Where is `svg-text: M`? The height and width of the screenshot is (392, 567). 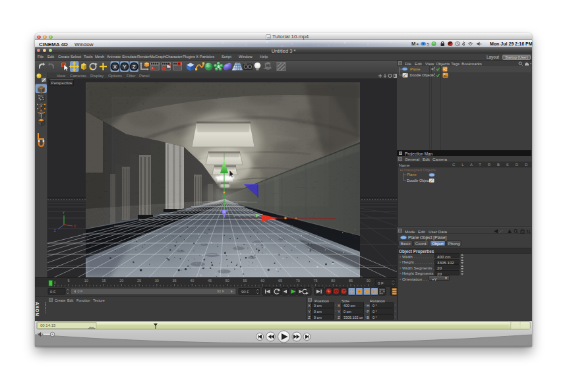
svg-text: M is located at coordinates (413, 43).